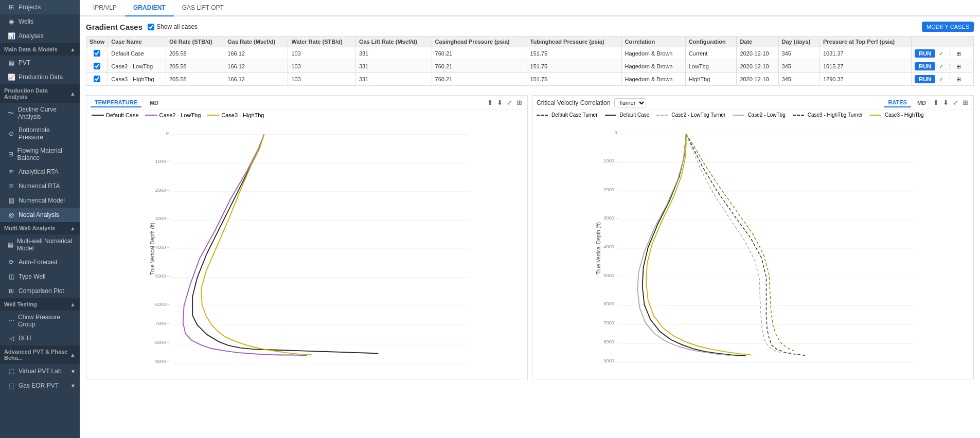 The width and height of the screenshot is (980, 438). I want to click on section-well-testing: Well Testing ▲, so click(40, 304).